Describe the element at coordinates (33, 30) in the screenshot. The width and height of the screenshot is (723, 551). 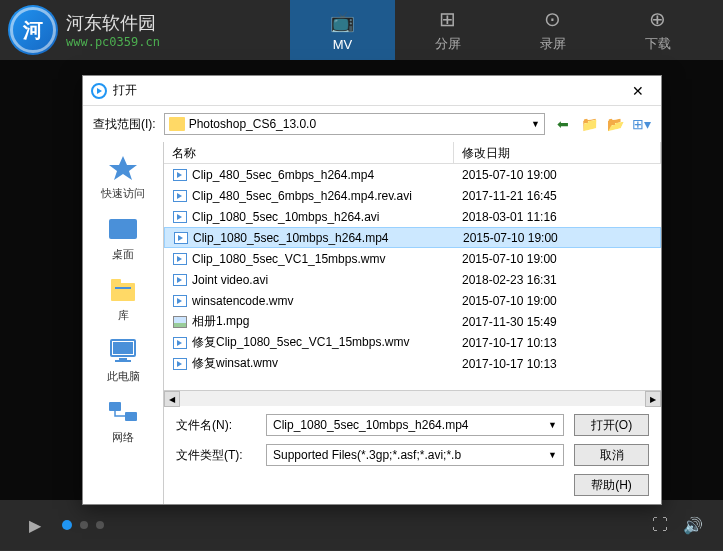
I see `logo-icon: 河` at that location.